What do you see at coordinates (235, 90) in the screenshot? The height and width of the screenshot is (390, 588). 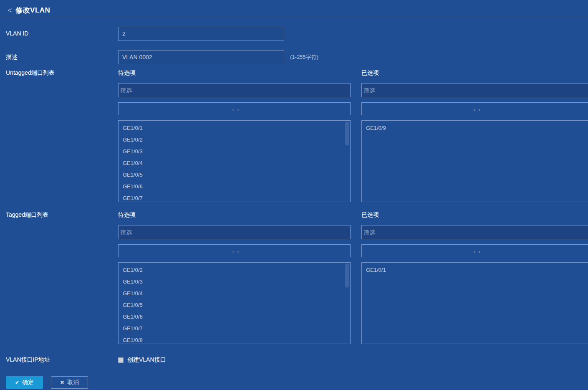 I see `untagged-available-filter-input` at bounding box center [235, 90].